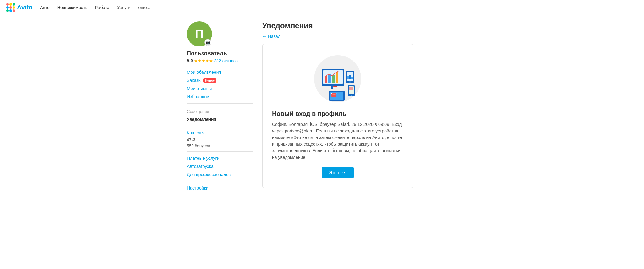 This screenshot has width=644, height=269. I want to click on nav-jobs: Работа, so click(102, 8).